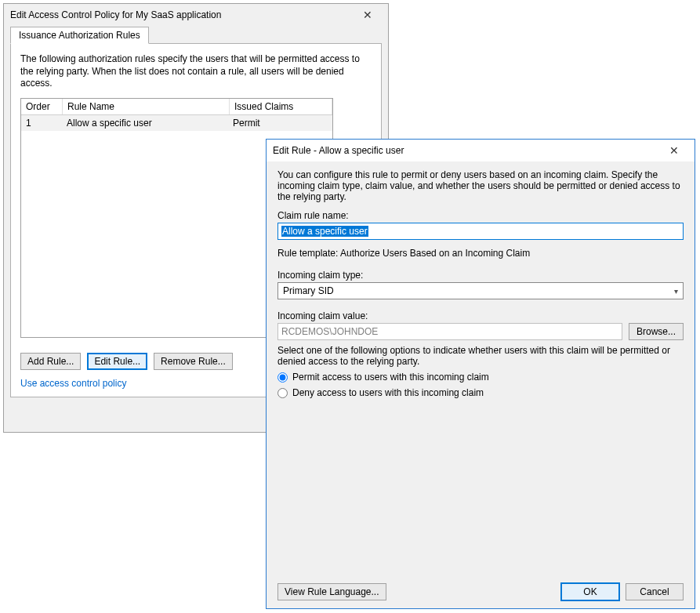 The image size is (700, 613). I want to click on claim-rule-name-input: Allow a specific user, so click(481, 231).